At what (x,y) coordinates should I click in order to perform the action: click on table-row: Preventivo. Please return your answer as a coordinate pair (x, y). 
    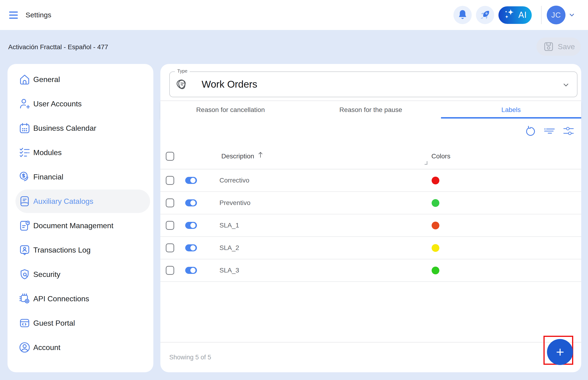
    Looking at the image, I should click on (371, 203).